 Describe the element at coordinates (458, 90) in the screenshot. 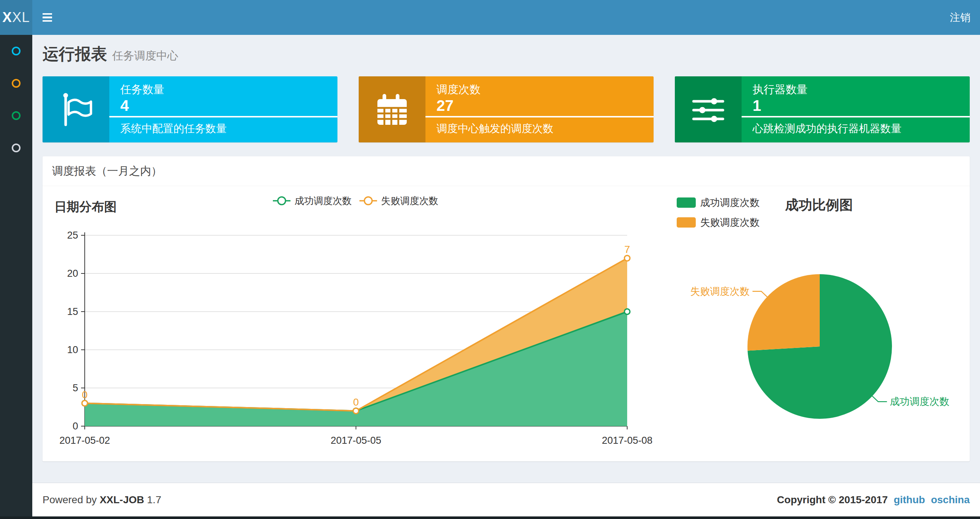

I see `stat-card-label: 调度次数` at that location.